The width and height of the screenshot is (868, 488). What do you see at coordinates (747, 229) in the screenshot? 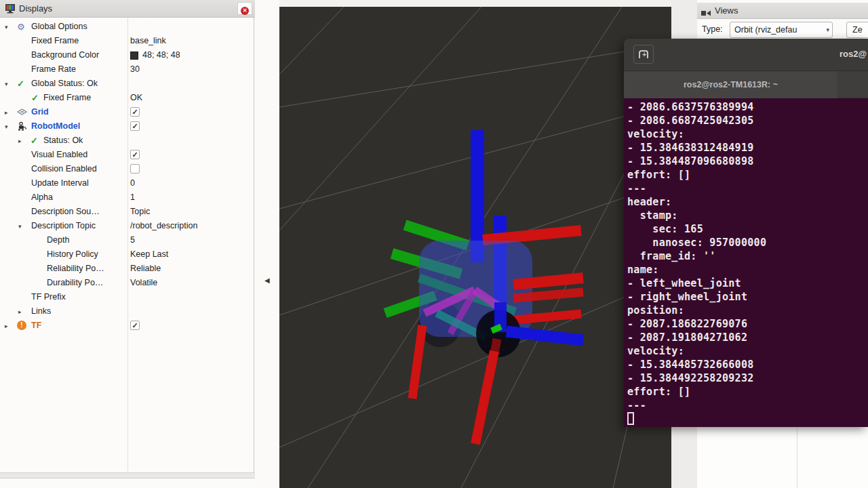
I see `terminal-line: sec: 165` at bounding box center [747, 229].